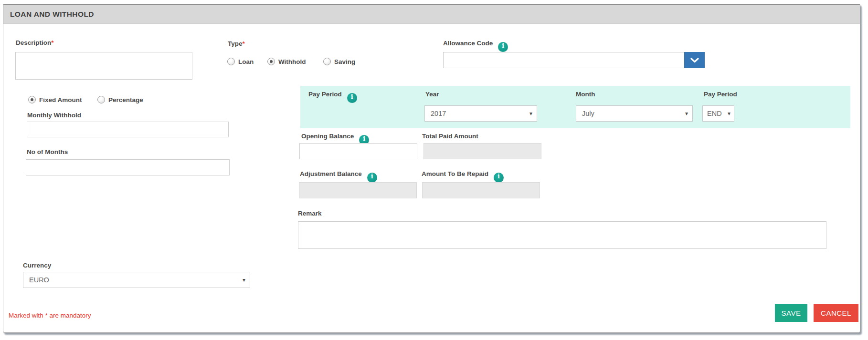 This screenshot has height=340, width=868. Describe the element at coordinates (634, 113) in the screenshot. I see `month-select: July` at that location.